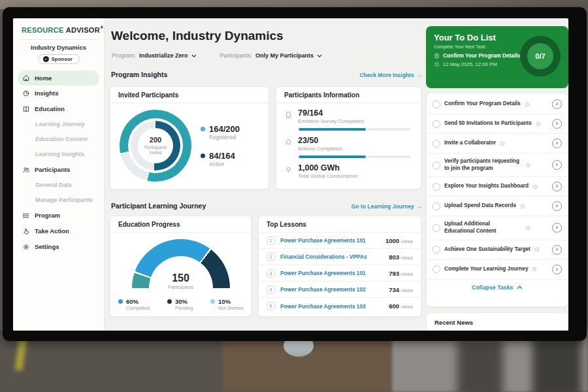 This screenshot has height=392, width=588. What do you see at coordinates (227, 304) in the screenshot?
I see `legend-item-not-started: 10% Not Started` at bounding box center [227, 304].